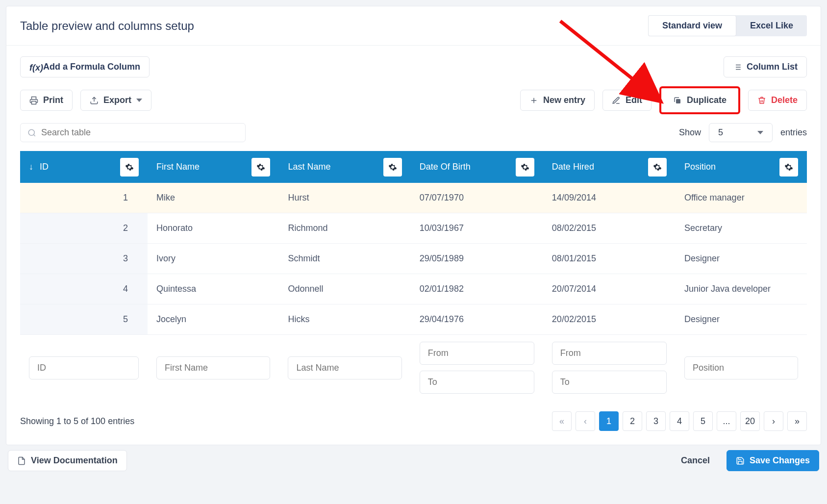  What do you see at coordinates (741, 368) in the screenshot?
I see `filter-position` at bounding box center [741, 368].